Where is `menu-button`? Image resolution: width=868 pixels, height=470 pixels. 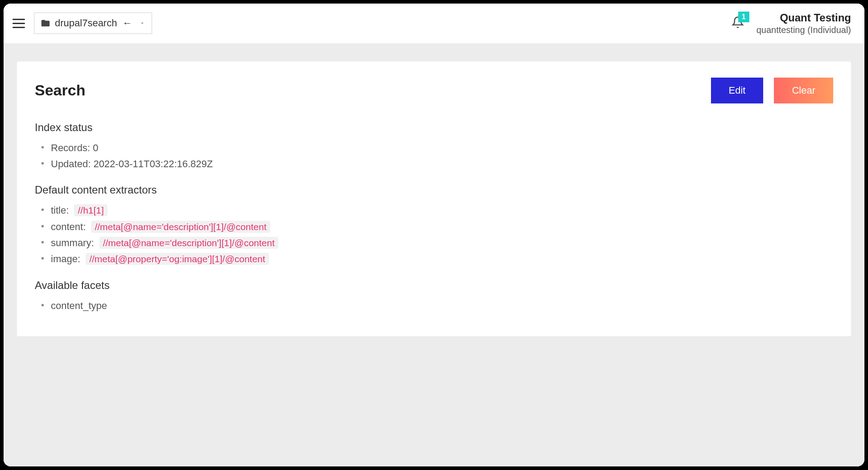
menu-button is located at coordinates (20, 23).